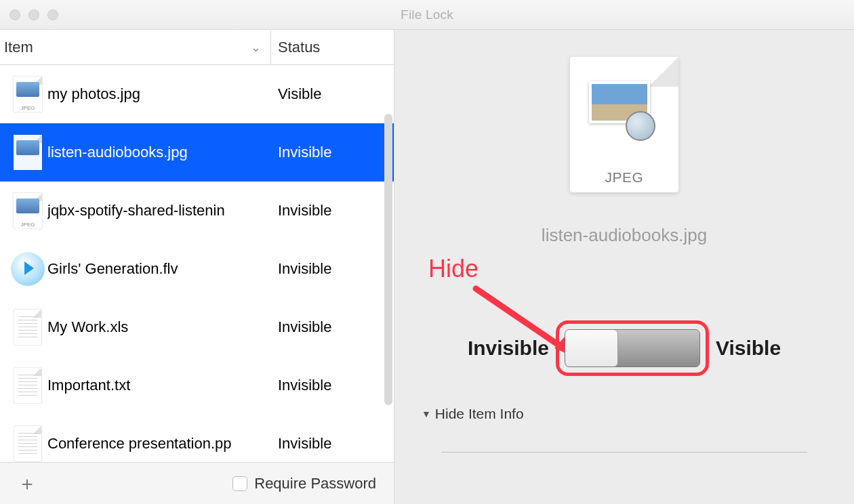 The height and width of the screenshot is (504, 854). I want to click on require-password-checkbox, so click(240, 484).